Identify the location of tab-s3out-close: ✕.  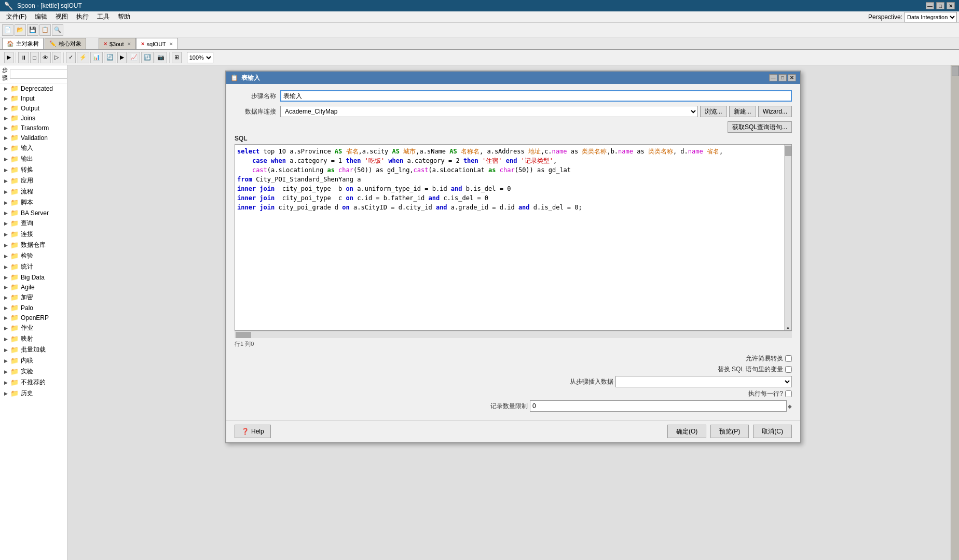
(129, 44).